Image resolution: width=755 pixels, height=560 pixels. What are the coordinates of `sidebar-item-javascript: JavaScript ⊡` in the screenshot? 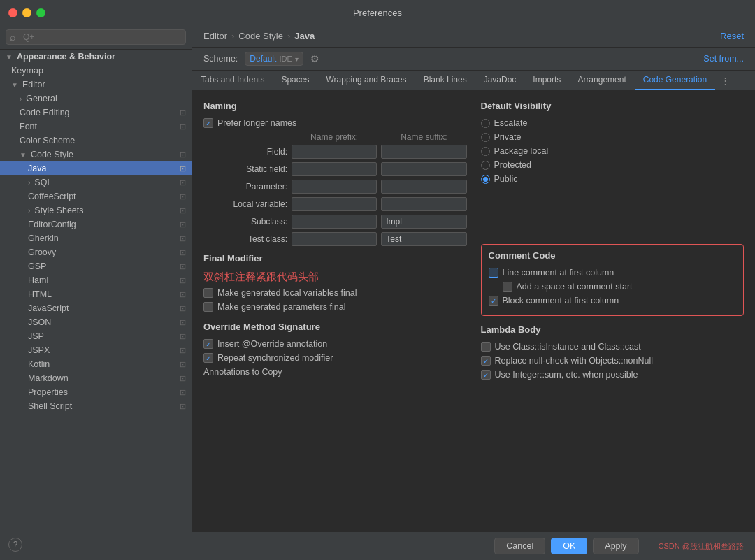 It's located at (96, 308).